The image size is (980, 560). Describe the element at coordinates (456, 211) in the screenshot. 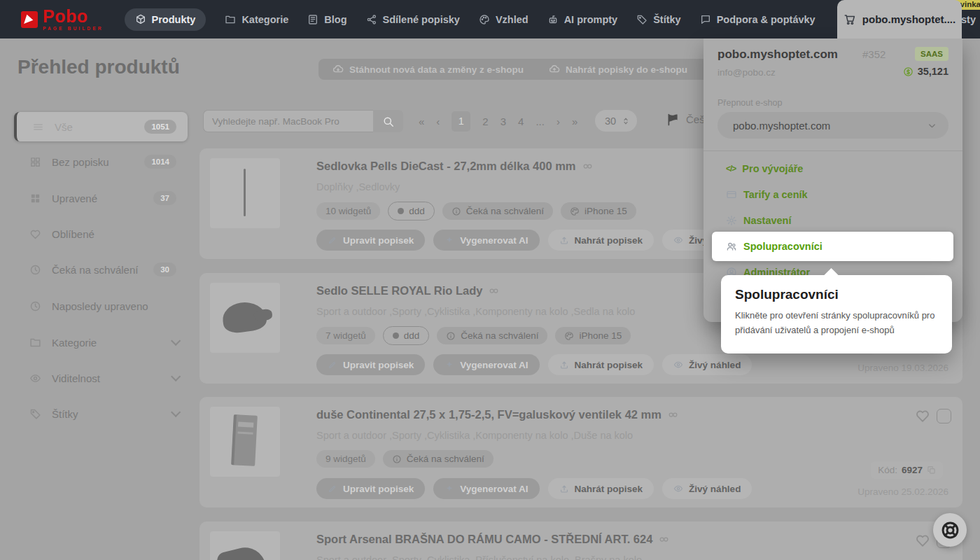

I see `info-icon` at that location.